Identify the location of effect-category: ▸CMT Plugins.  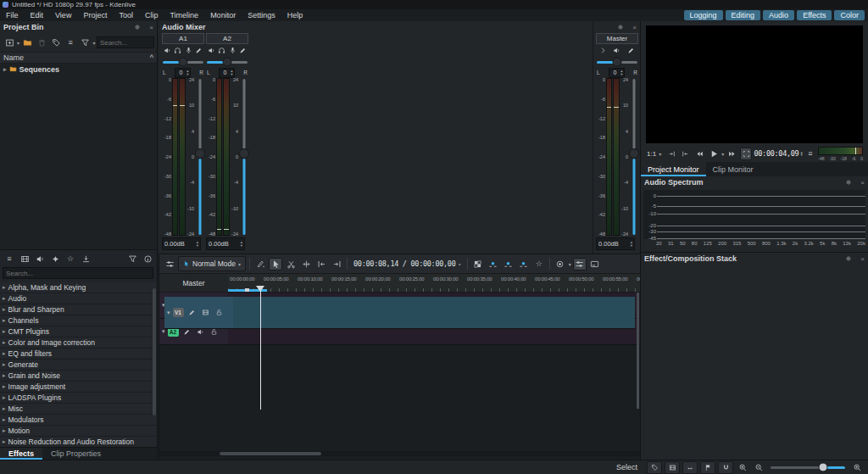
(78, 332).